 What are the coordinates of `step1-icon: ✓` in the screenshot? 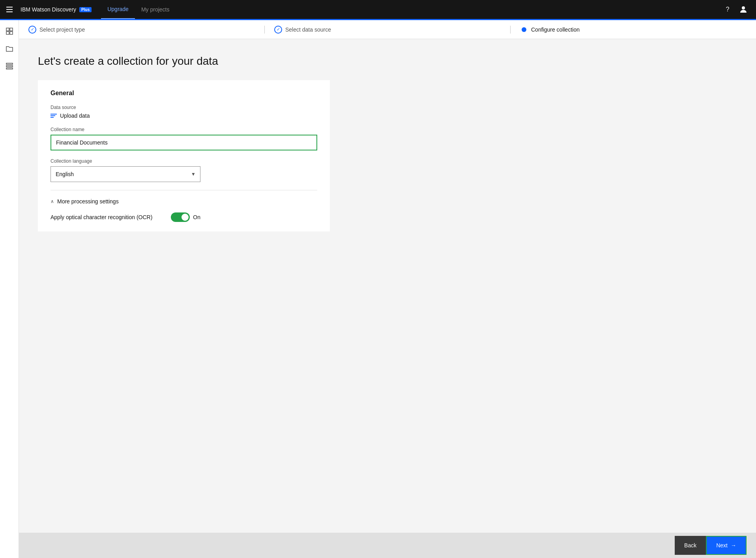 It's located at (32, 30).